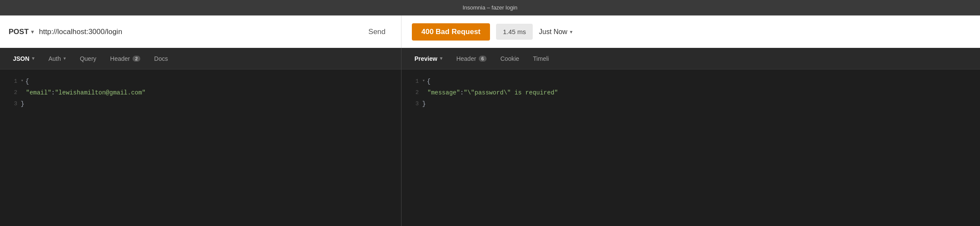 The height and width of the screenshot is (226, 980). I want to click on method-selector: POST ▾, so click(21, 32).